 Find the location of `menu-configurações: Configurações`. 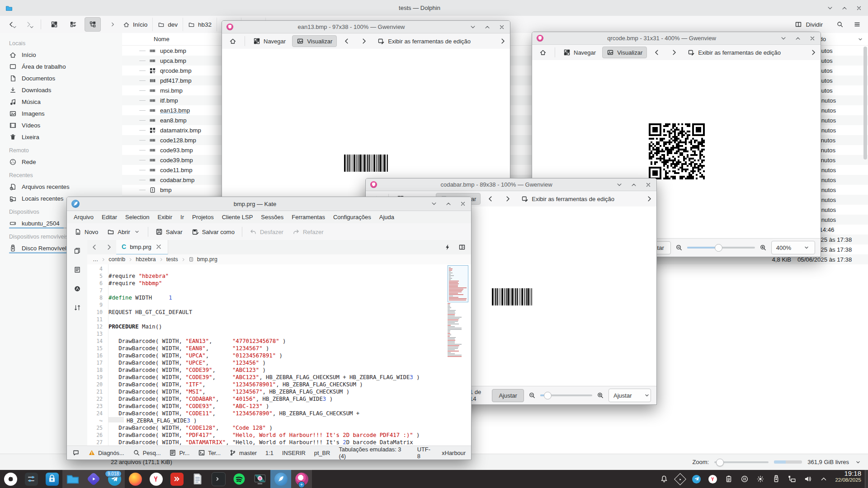

menu-configurações: Configurações is located at coordinates (352, 217).